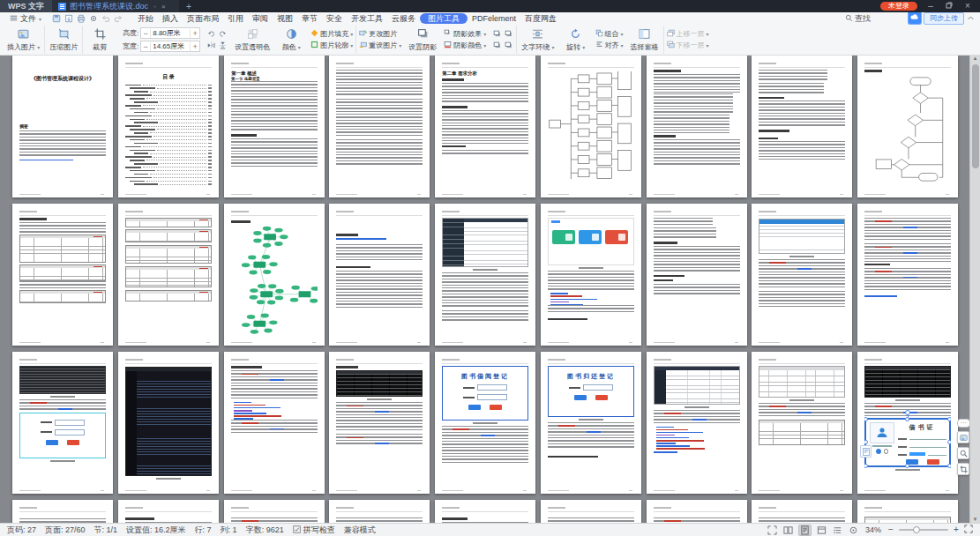  Describe the element at coordinates (465, 46) in the screenshot. I see `ribbon-button-shcol: 阴影颜色▾` at that location.